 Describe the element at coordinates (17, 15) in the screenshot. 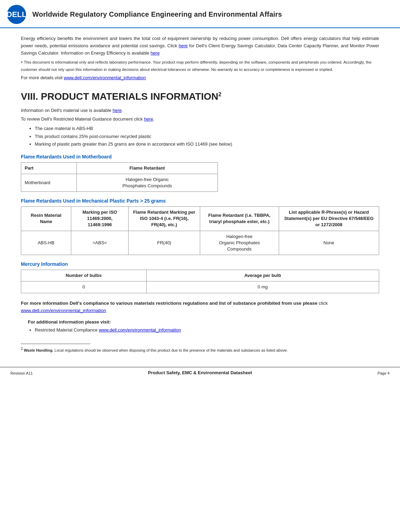

I see `dell-logo: DELL` at that location.